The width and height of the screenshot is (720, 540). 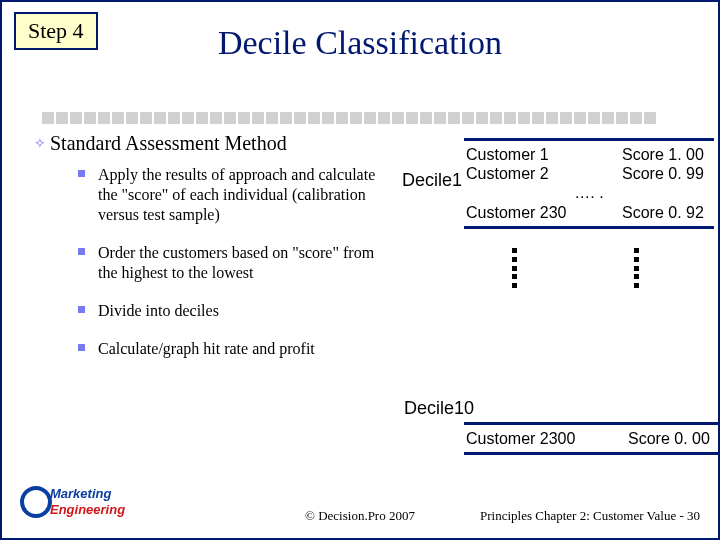 I want to click on customer-cell: Customer 2, so click(x=544, y=174).